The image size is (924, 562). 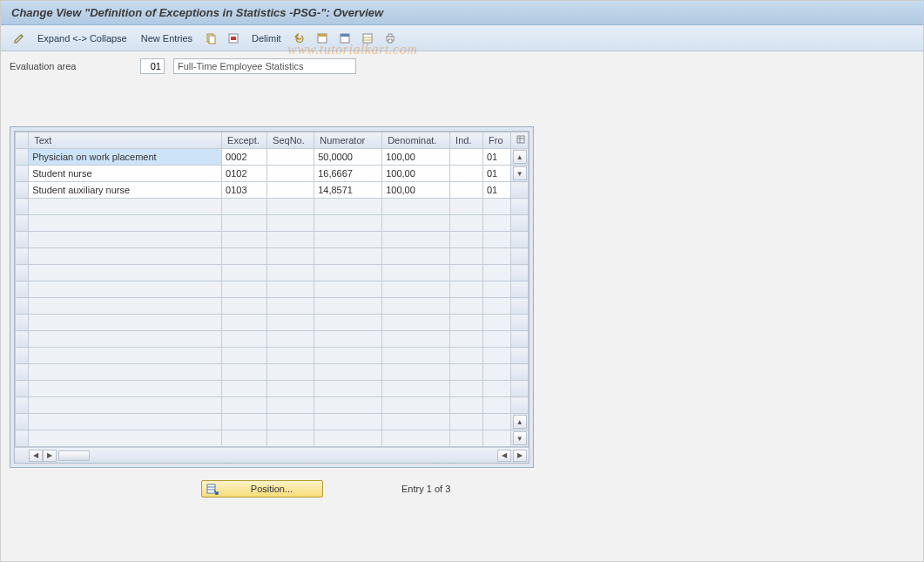 I want to click on hscroll-right2-icon: ◀, so click(x=504, y=456).